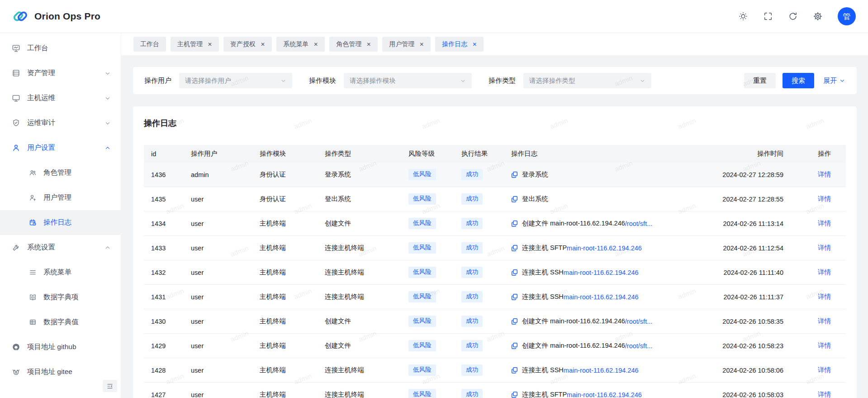  What do you see at coordinates (167, 199) in the screenshot?
I see `cell-id: 1435` at bounding box center [167, 199].